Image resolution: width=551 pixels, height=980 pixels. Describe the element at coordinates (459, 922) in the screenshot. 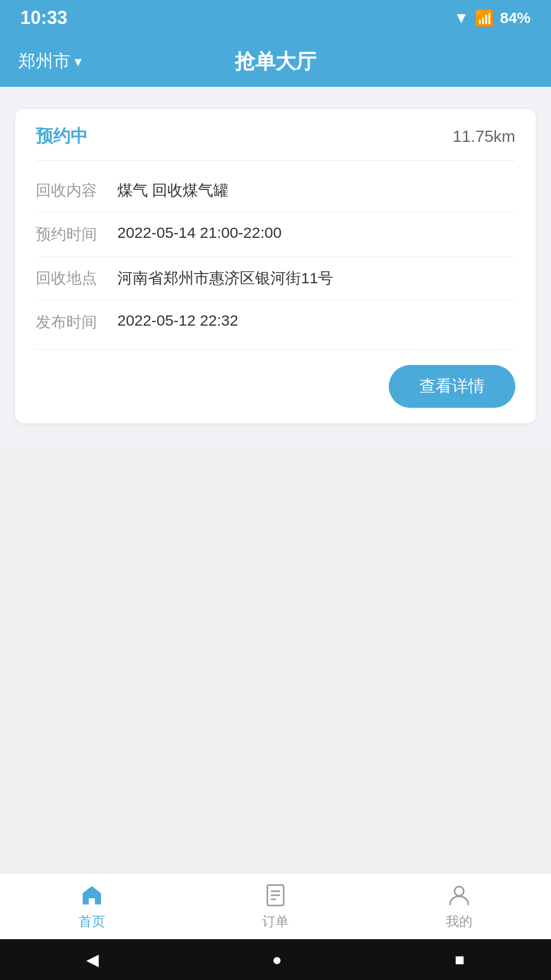

I see `nav-label-profile: 我的` at that location.